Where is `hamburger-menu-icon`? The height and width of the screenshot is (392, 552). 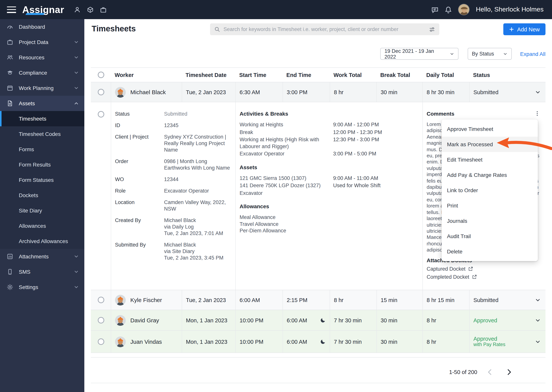
hamburger-menu-icon is located at coordinates (12, 10).